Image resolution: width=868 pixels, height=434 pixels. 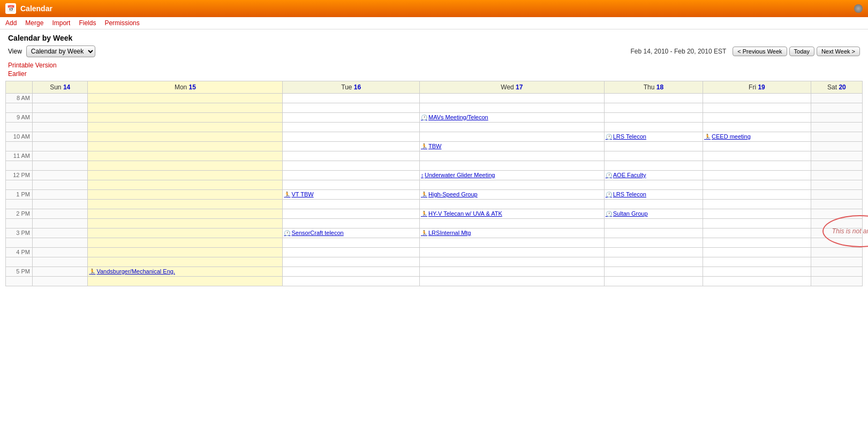 What do you see at coordinates (19, 156) in the screenshot?
I see `time-11am: 11 AM` at bounding box center [19, 156].